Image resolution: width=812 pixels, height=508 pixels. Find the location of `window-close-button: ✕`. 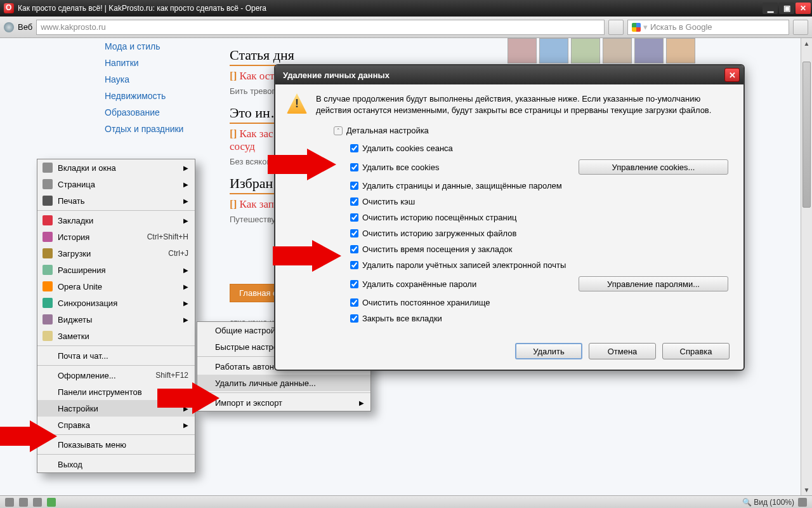

window-close-button: ✕ is located at coordinates (803, 8).